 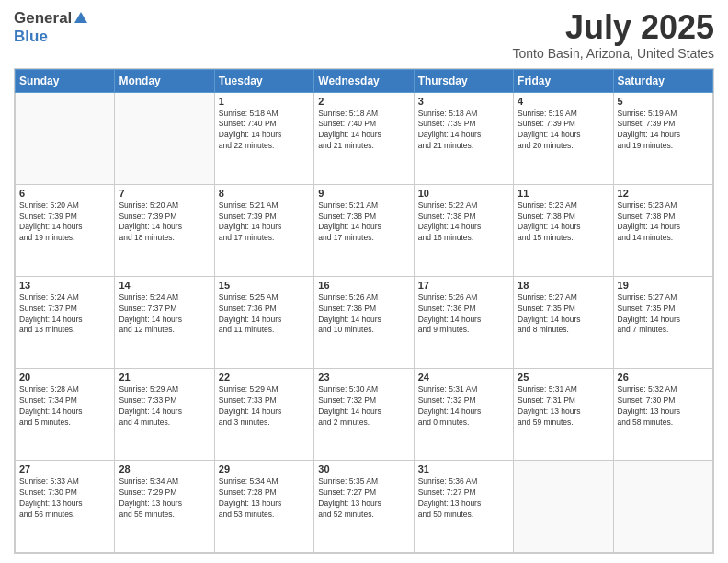 I want to click on day-number: 24, so click(x=463, y=377).